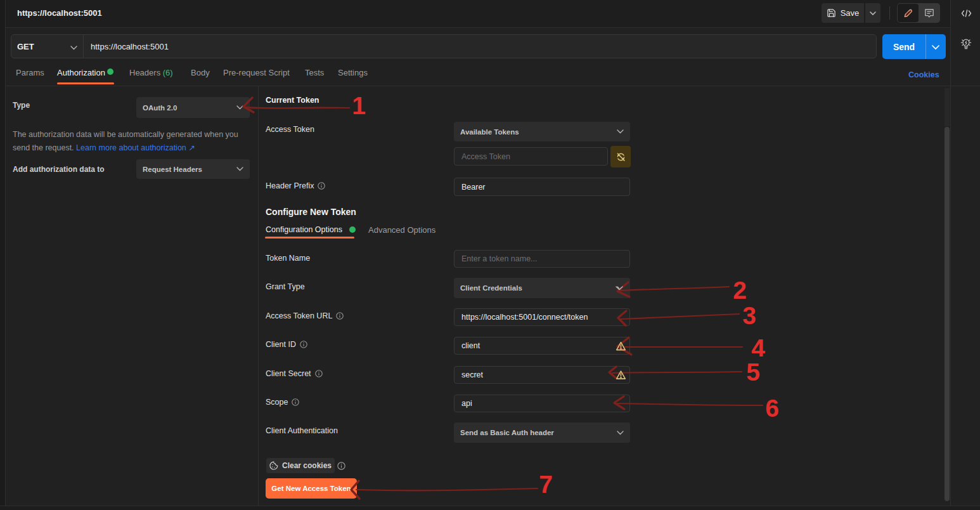 This screenshot has width=980, height=510. Describe the element at coordinates (749, 316) in the screenshot. I see `svg-text: 3` at that location.